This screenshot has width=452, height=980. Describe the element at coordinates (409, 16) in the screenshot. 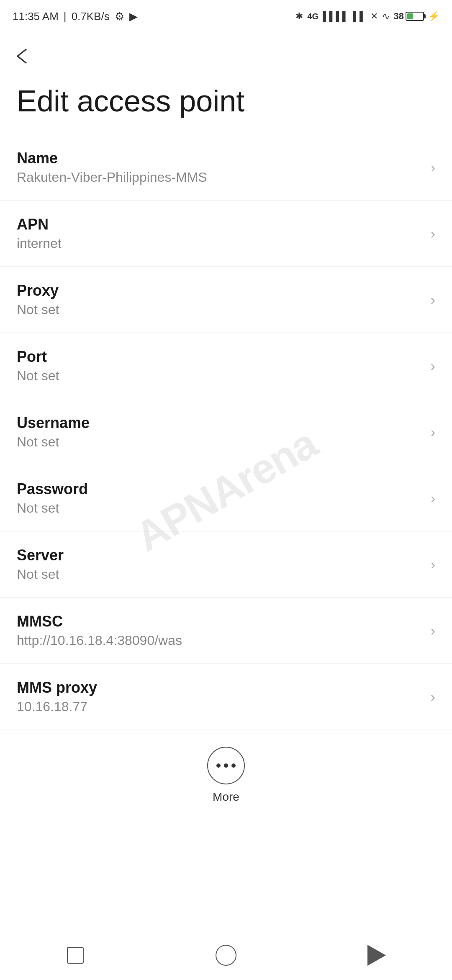

I see `battery-indicator: 38` at that location.